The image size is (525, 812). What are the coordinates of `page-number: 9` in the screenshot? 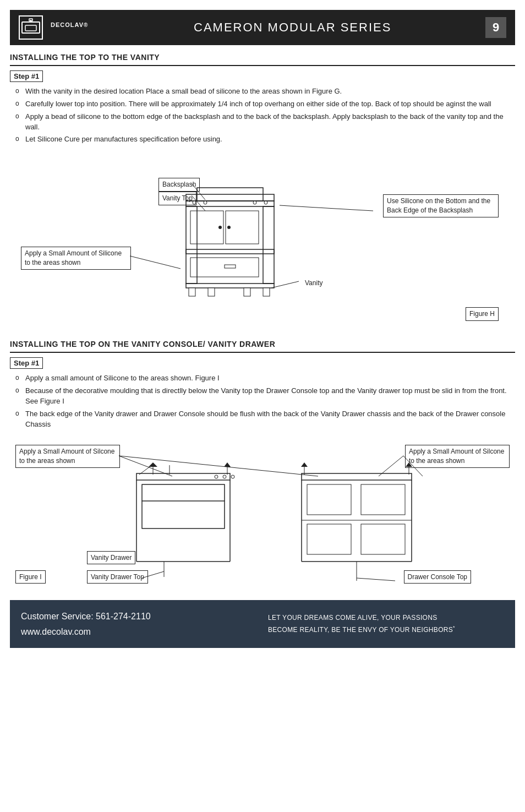 It's located at (496, 28).